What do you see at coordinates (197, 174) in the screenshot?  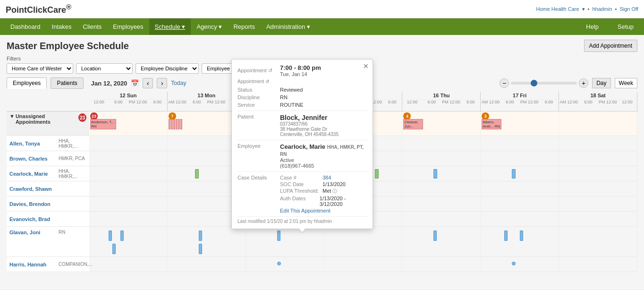 I see `appt-chip-green` at bounding box center [197, 174].